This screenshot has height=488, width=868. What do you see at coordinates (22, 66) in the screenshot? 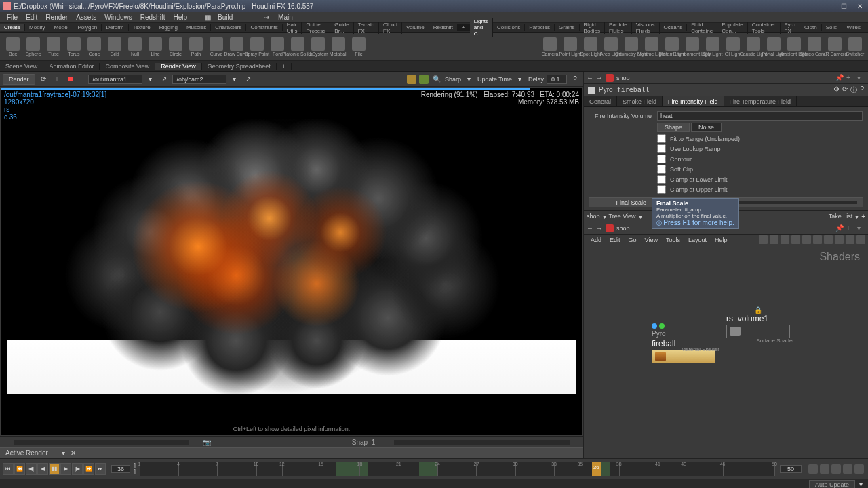
I see `panetab-scene-view: Scene View` at bounding box center [22, 66].